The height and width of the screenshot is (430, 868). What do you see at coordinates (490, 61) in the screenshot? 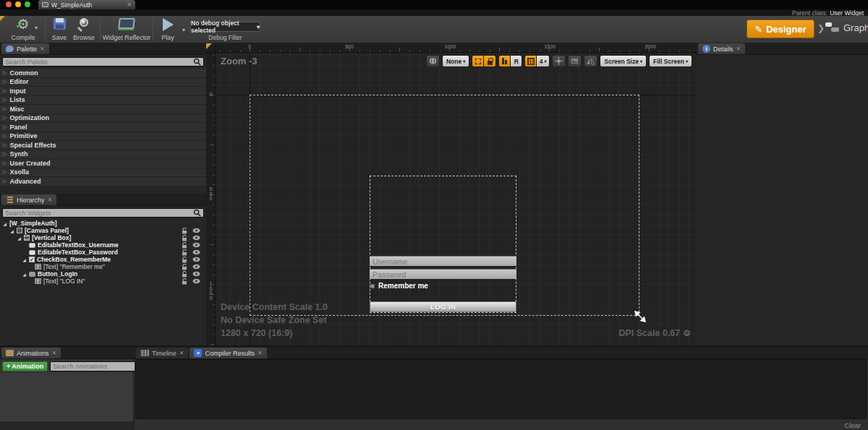
I see `lock-widgets-button` at bounding box center [490, 61].